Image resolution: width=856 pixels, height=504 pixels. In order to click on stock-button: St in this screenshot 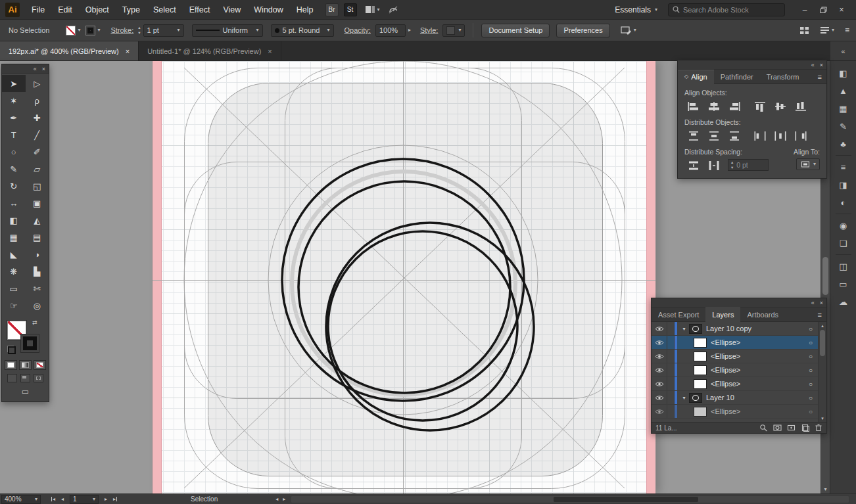, I will do `click(350, 10)`.